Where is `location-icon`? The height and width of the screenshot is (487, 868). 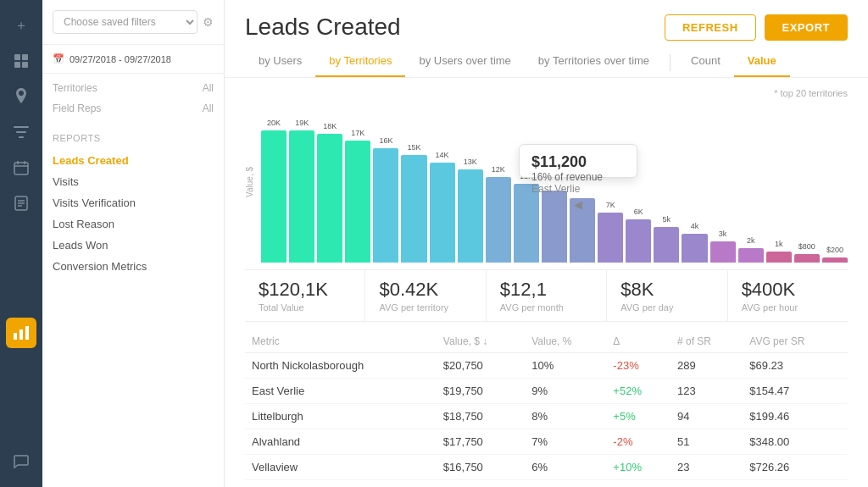
location-icon is located at coordinates (21, 97).